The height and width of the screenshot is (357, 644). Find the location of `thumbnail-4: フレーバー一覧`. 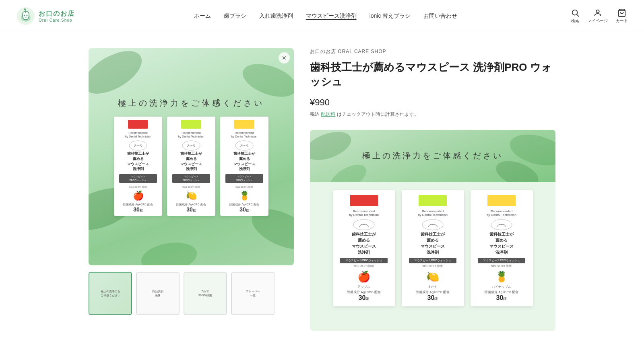

thumbnail-4: フレーバー一覧 is located at coordinates (253, 293).